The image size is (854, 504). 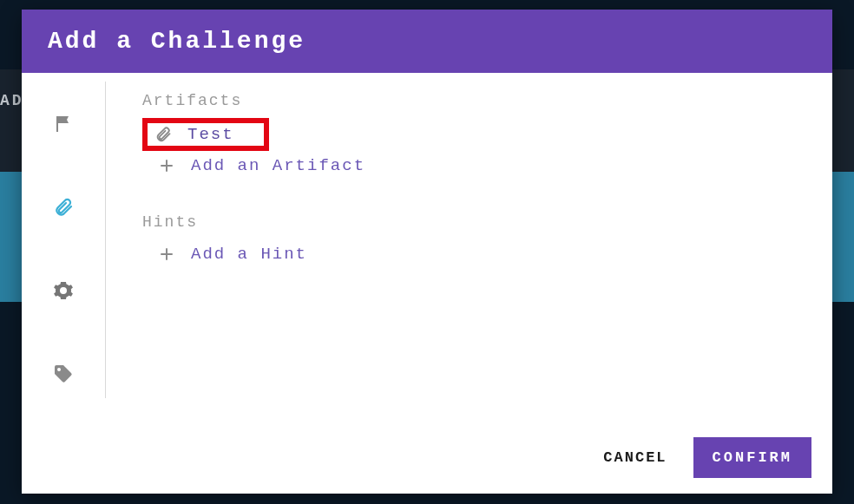 I want to click on cancel-button: CANCEL, so click(x=635, y=458).